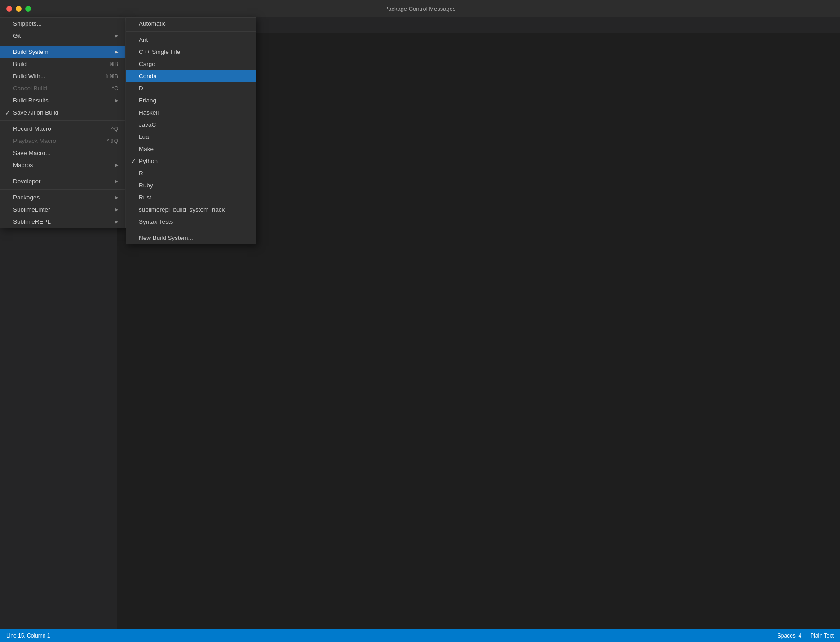 The width and height of the screenshot is (840, 642). What do you see at coordinates (191, 52) in the screenshot?
I see `menu-item-cpp-single-file: C++ Single File` at bounding box center [191, 52].